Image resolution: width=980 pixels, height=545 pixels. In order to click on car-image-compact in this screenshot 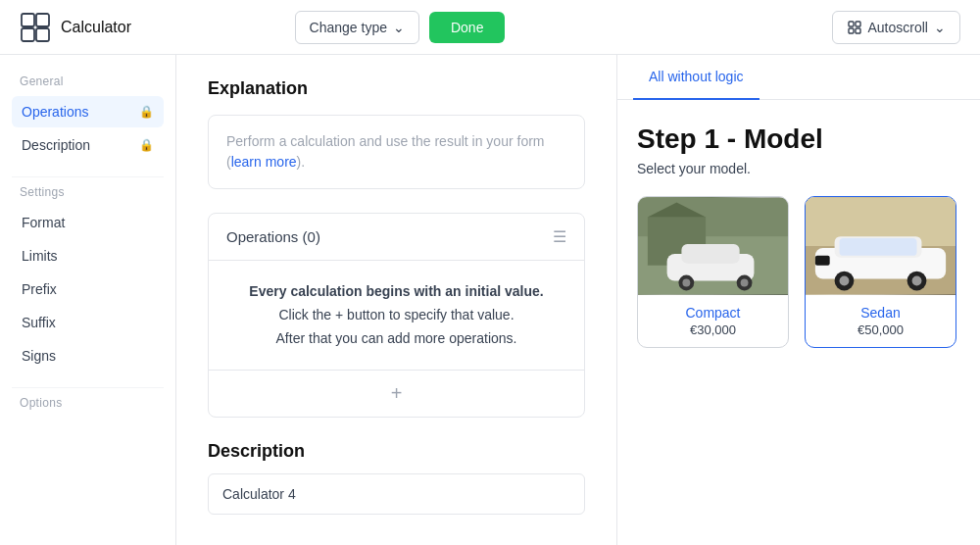, I will do `click(713, 246)`.